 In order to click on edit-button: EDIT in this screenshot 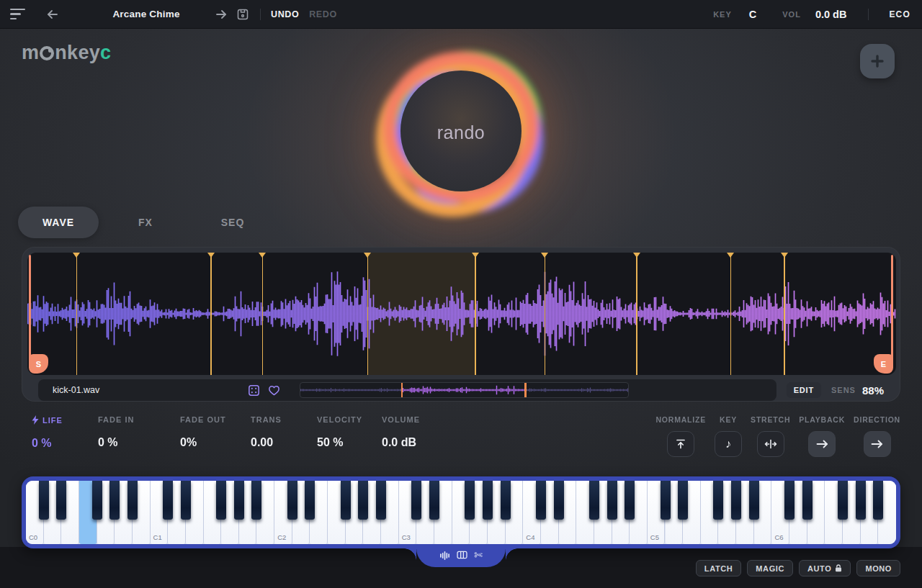, I will do `click(804, 390)`.